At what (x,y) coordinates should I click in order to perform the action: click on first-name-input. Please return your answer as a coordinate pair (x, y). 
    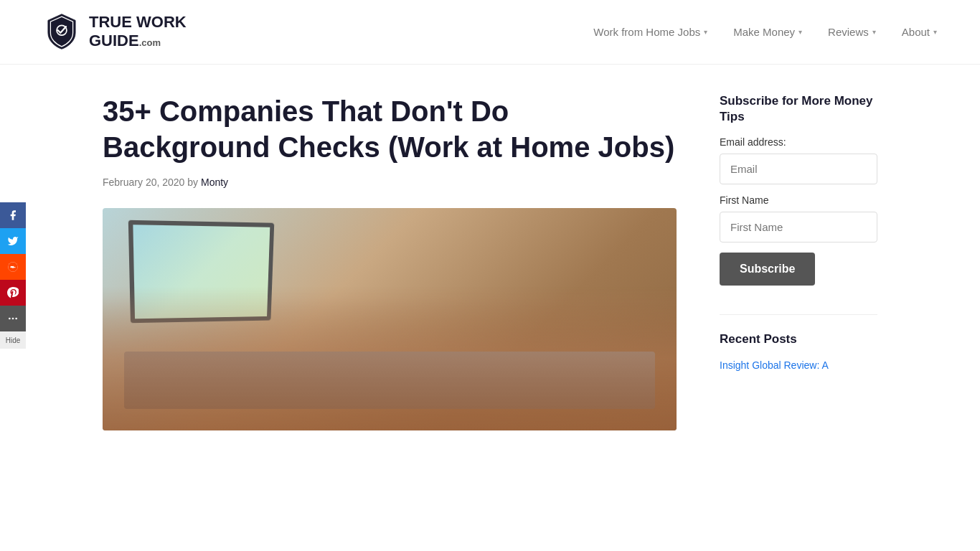
    Looking at the image, I should click on (798, 227).